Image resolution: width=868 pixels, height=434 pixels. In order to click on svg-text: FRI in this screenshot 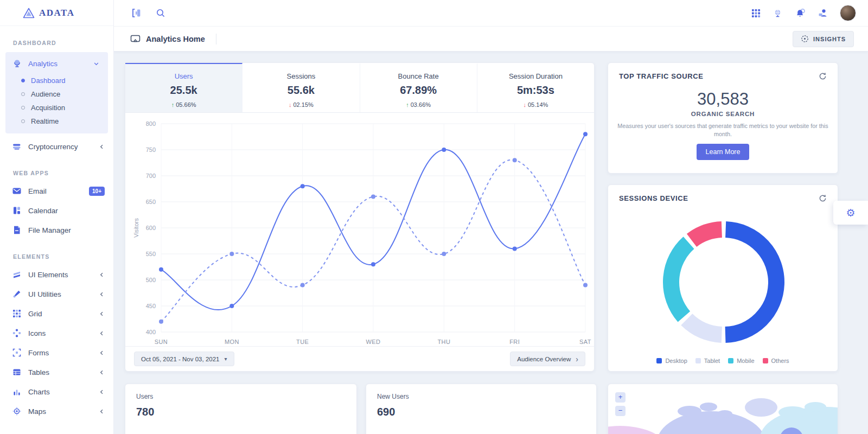, I will do `click(514, 342)`.